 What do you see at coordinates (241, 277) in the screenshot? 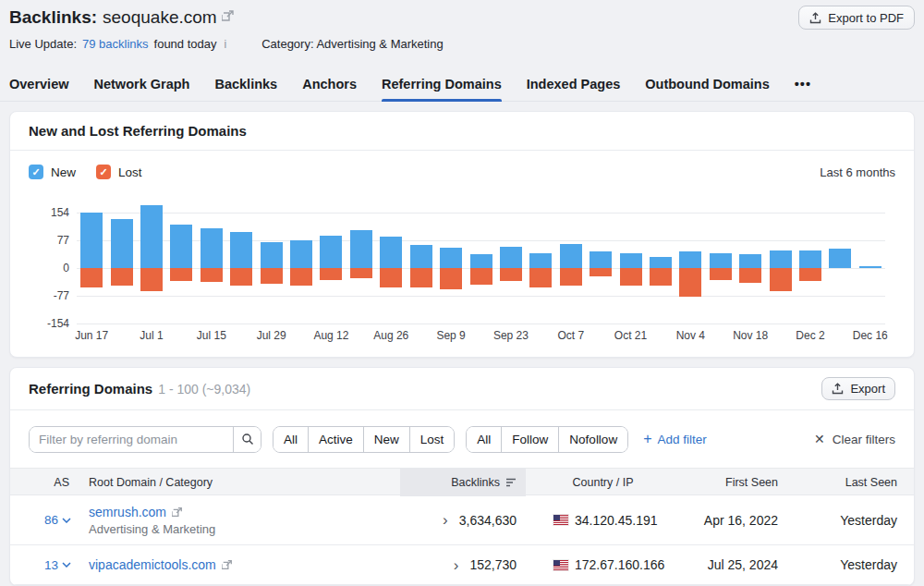
I see `bar-lost-Jul 22` at bounding box center [241, 277].